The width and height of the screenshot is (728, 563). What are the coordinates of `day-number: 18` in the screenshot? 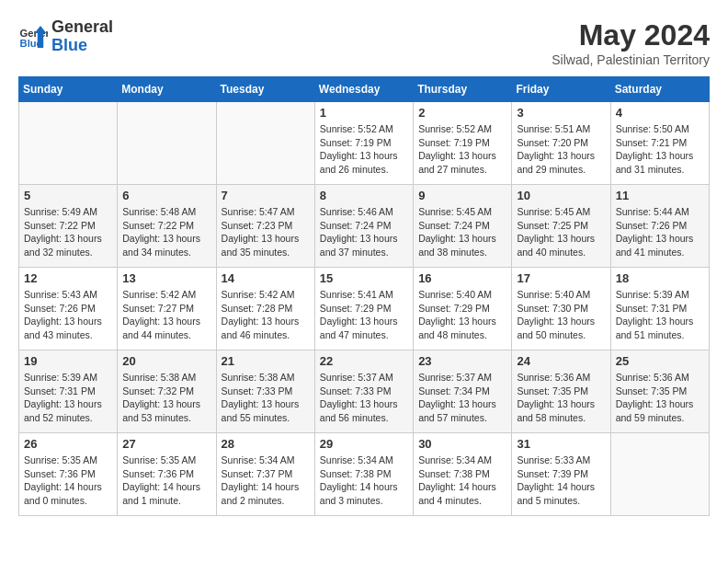 It's located at (660, 278).